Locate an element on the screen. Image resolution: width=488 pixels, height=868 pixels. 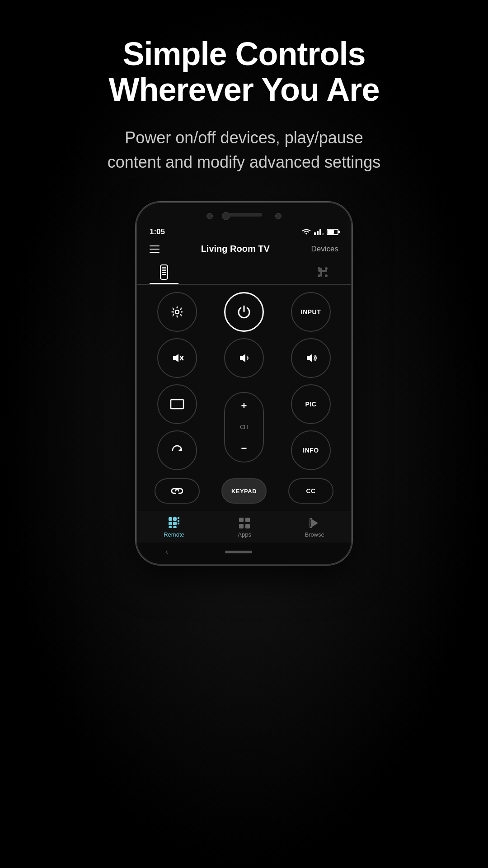
hero-title: Simple Controls Wherever You Are is located at coordinates (244, 72).